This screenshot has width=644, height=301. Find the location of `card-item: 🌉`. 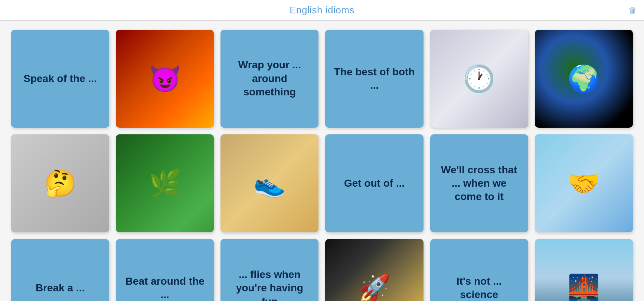

card-item: 🌉 is located at coordinates (584, 270).